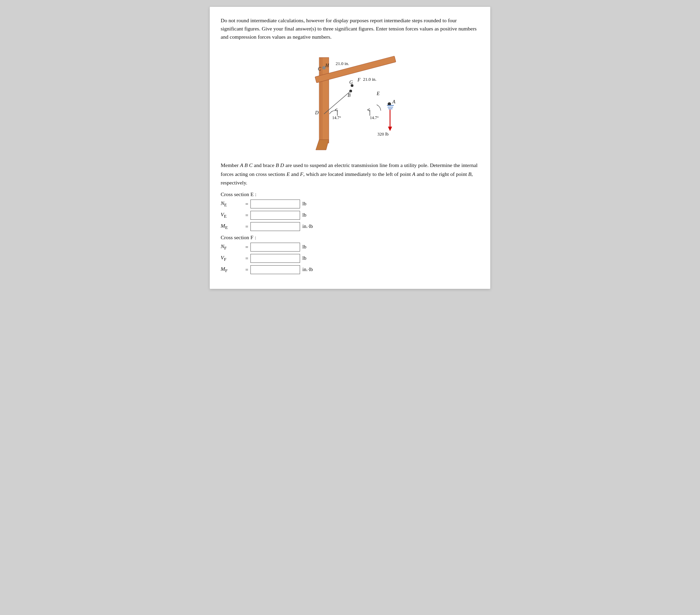 Image resolution: width=700 pixels, height=615 pixels. What do you see at coordinates (264, 165) in the screenshot?
I see `problem-text-2: and brace` at bounding box center [264, 165].